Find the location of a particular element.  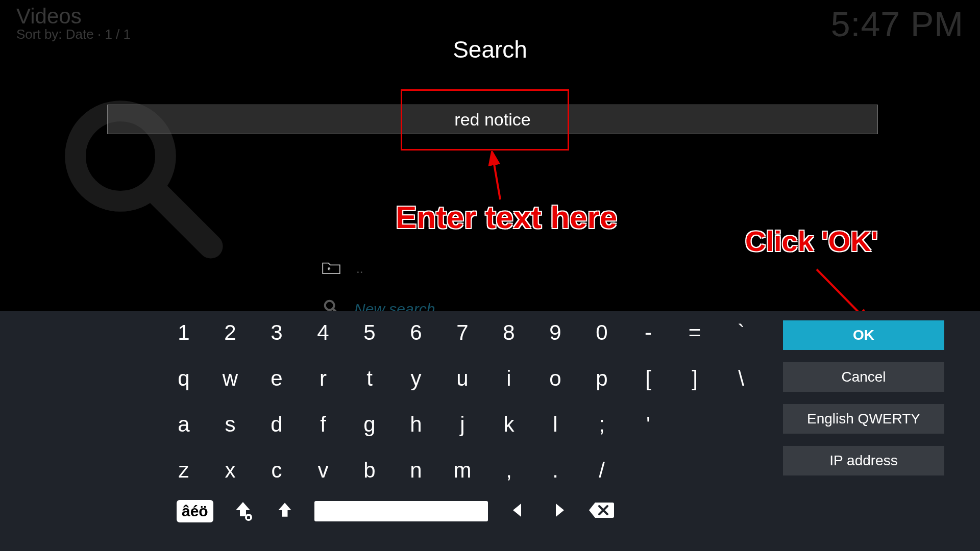

key-bracket-close: ] is located at coordinates (695, 379).